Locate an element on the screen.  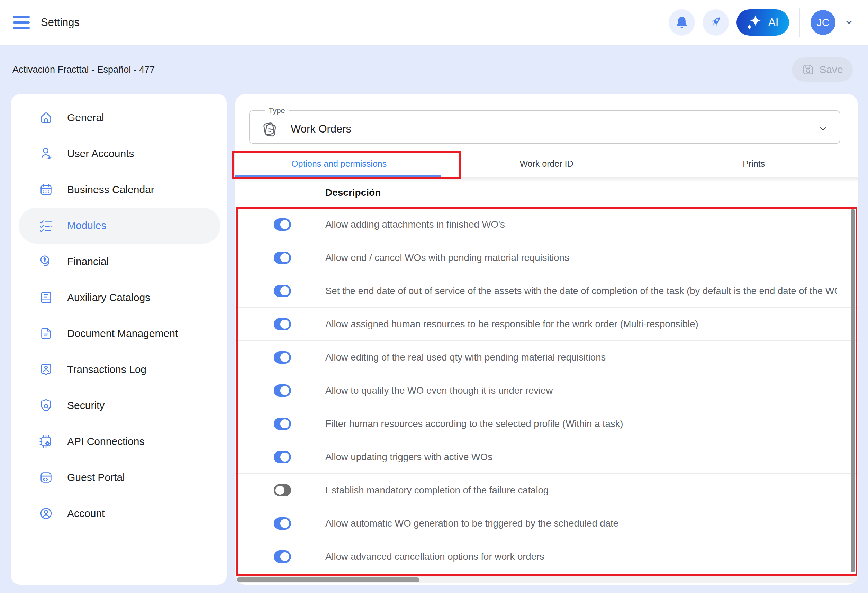
type-select: Type Work Orders is located at coordinates (545, 125).